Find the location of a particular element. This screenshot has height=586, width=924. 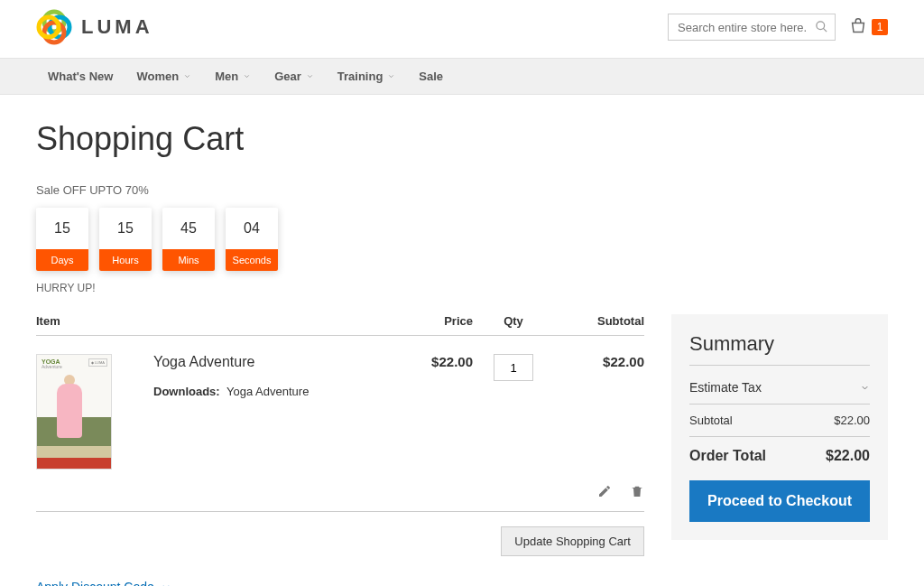

store-logo: LUMA is located at coordinates (95, 27).